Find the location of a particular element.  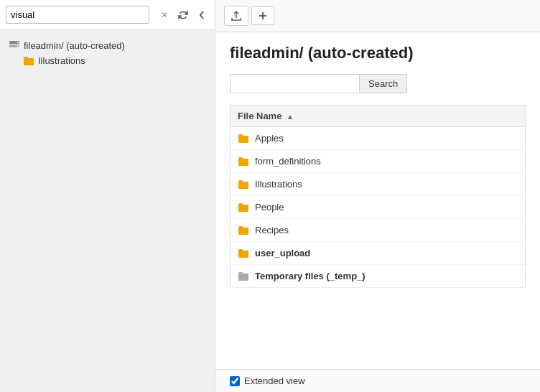

back-button is located at coordinates (202, 15).